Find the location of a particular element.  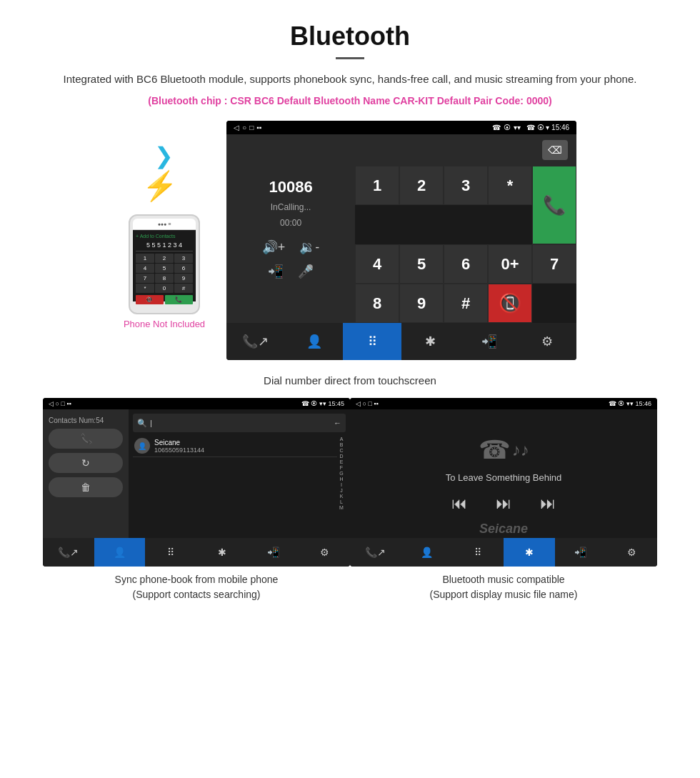

phone-key-1: 1 is located at coordinates (145, 259).